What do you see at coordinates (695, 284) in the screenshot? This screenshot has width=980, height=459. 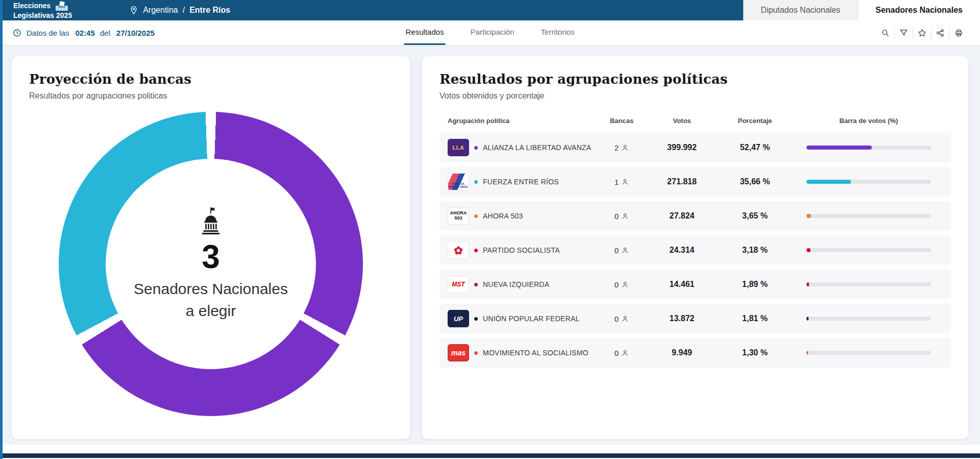 I see `table-row: MST NUEVA IZQUIERDA 0 14.461 1,89 %` at bounding box center [695, 284].